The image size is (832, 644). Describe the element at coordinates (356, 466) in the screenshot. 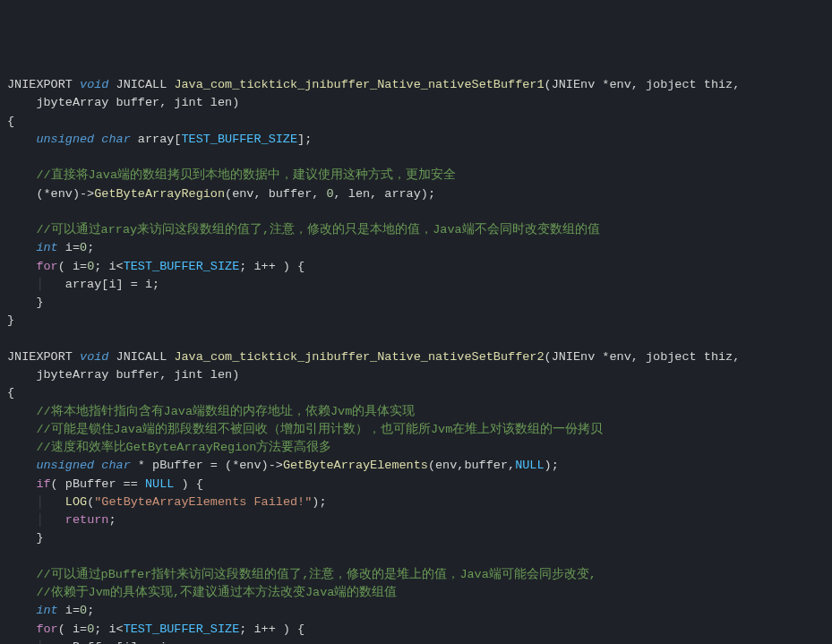

I see `code-token: GetByteArrayElements` at that location.